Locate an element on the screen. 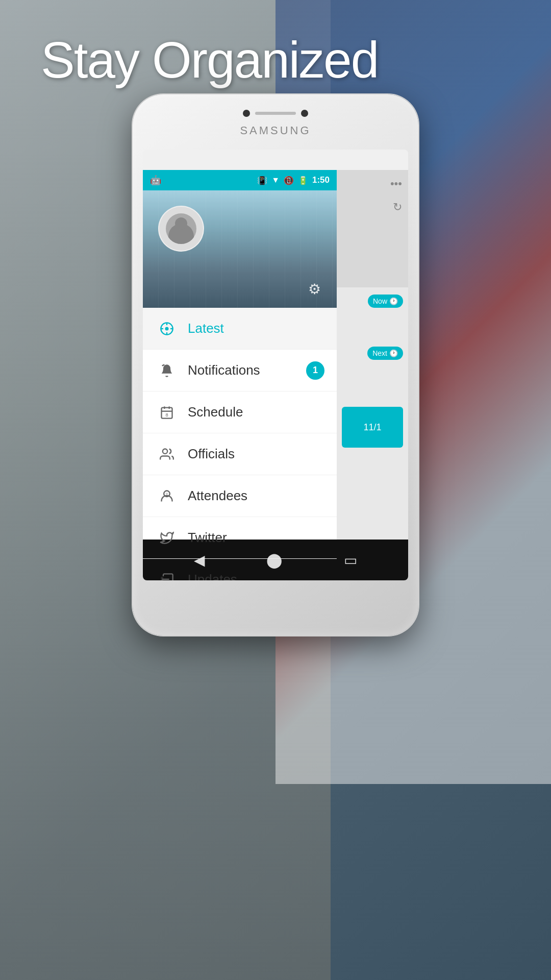  clock-icon-2: 🕐 is located at coordinates (394, 353).